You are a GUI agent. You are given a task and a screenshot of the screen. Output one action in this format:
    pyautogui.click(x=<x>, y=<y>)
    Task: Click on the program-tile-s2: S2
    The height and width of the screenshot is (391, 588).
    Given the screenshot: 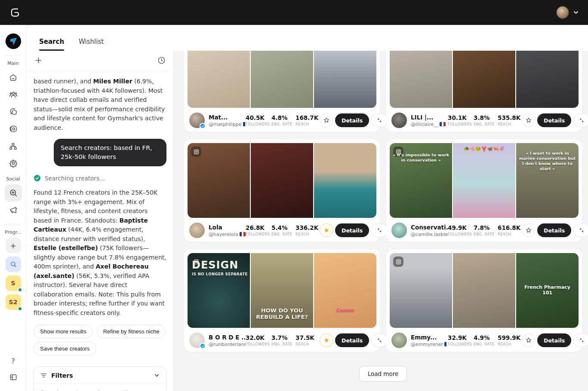 What is the action you would take?
    pyautogui.click(x=13, y=302)
    